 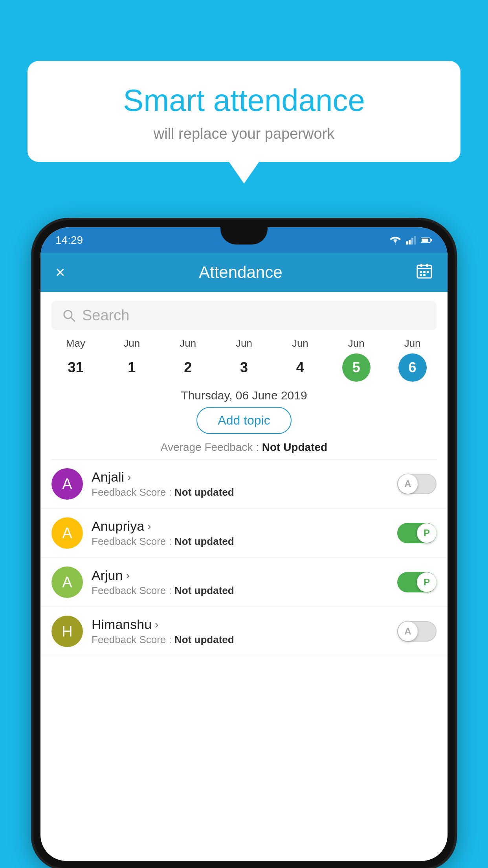 I want to click on cal-month-label: May, so click(x=75, y=344).